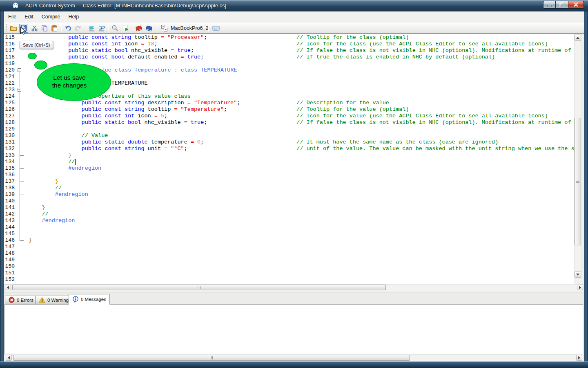  I want to click on tab-errors: 0 Errors, so click(21, 300).